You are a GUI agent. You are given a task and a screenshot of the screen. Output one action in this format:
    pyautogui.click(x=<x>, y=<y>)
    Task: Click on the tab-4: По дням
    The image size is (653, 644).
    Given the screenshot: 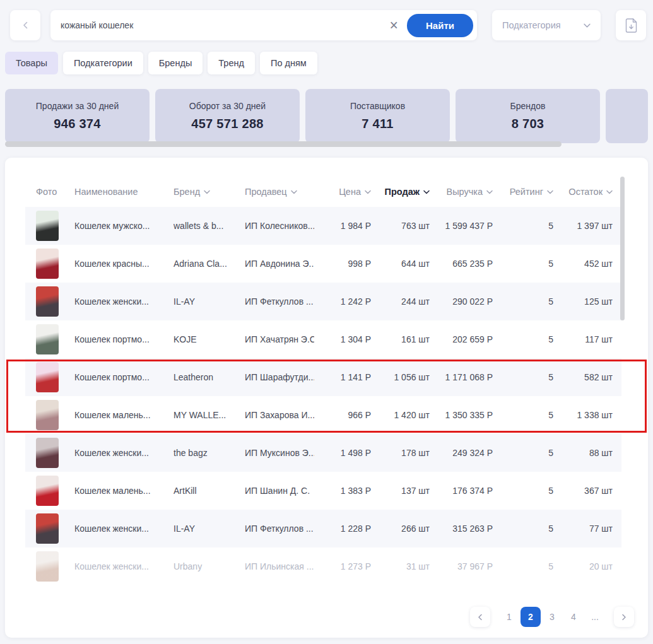 What is the action you would take?
    pyautogui.click(x=289, y=63)
    